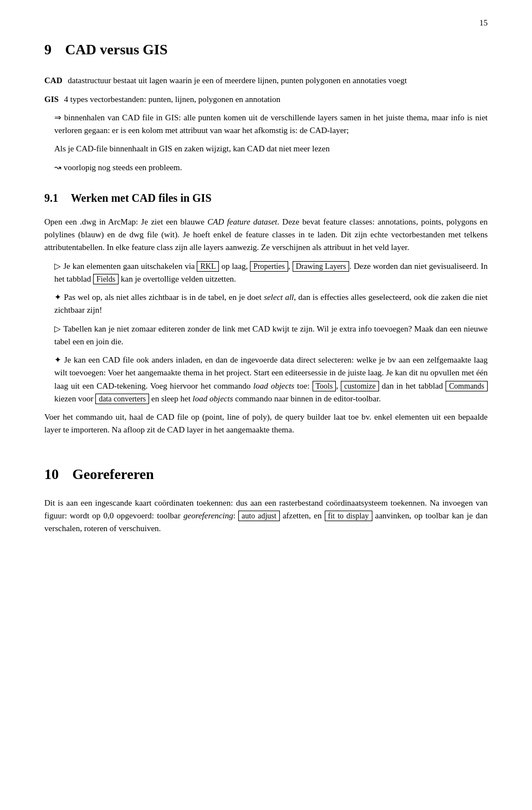  Describe the element at coordinates (321, 266) in the screenshot. I see `drawing-layers-box: Drawing Layers` at that location.